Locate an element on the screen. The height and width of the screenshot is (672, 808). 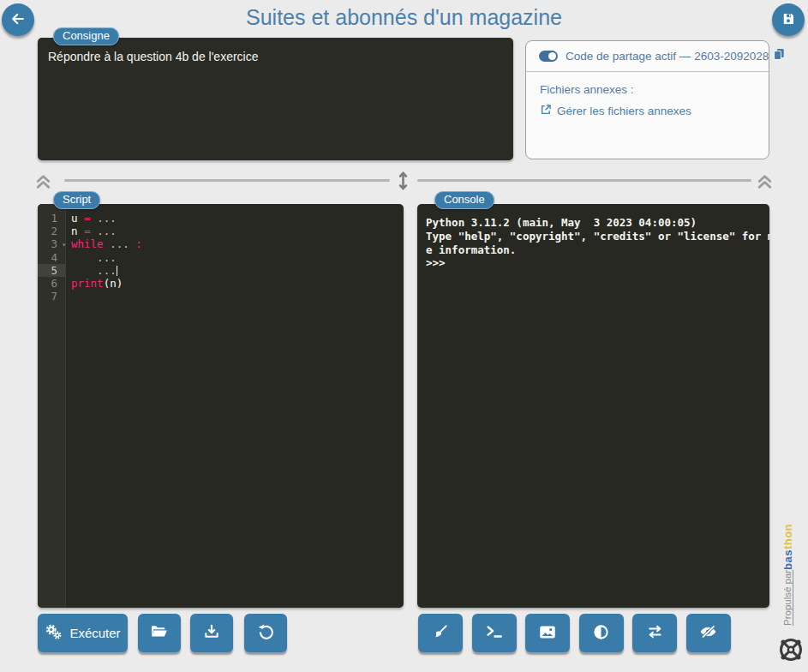
code-text: n = ... is located at coordinates (91, 231).